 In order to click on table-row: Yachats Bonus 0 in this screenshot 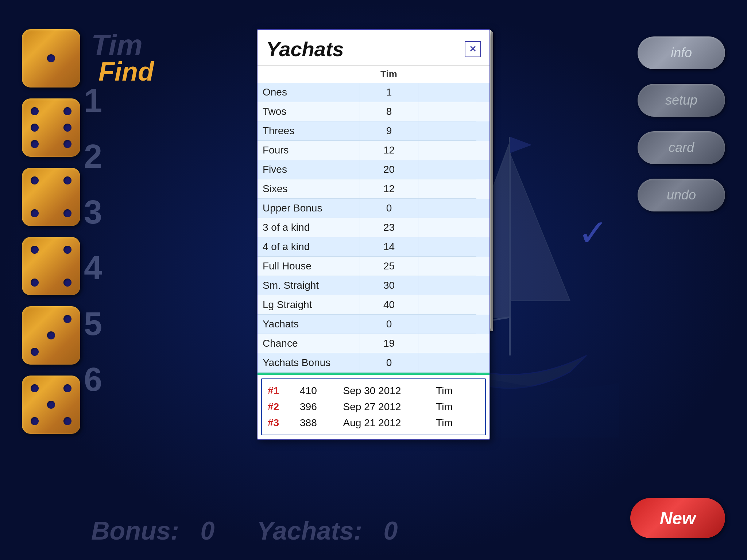, I will do `click(374, 363)`.